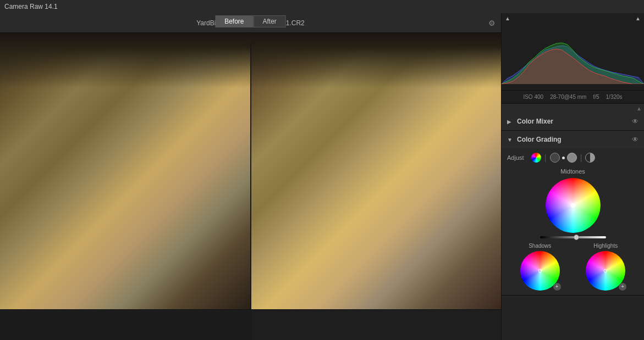 This screenshot has height=340, width=644. I want to click on adjust-sep2: |, so click(581, 158).